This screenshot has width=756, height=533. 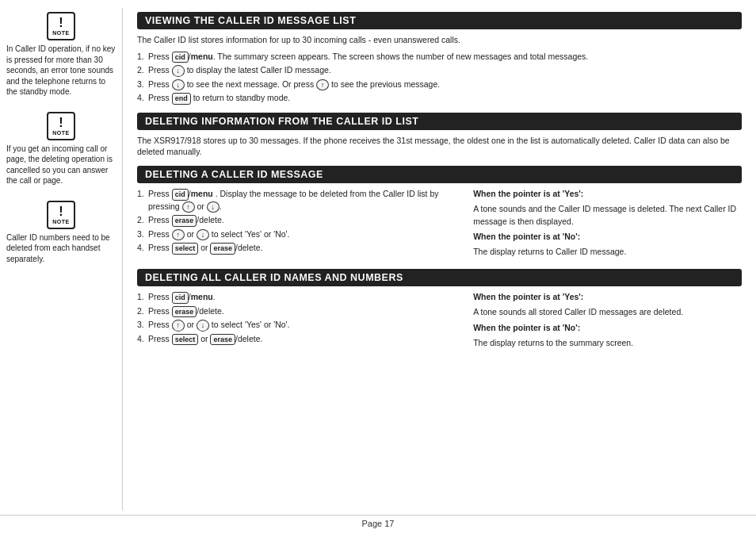 I want to click on note-icon-2: ! NOTE, so click(x=61, y=126).